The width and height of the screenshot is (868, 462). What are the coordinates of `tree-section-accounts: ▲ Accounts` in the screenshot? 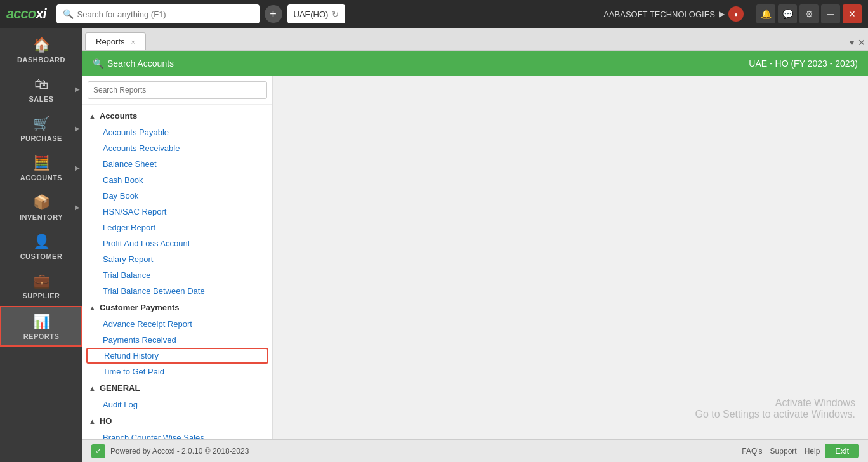 It's located at (178, 116).